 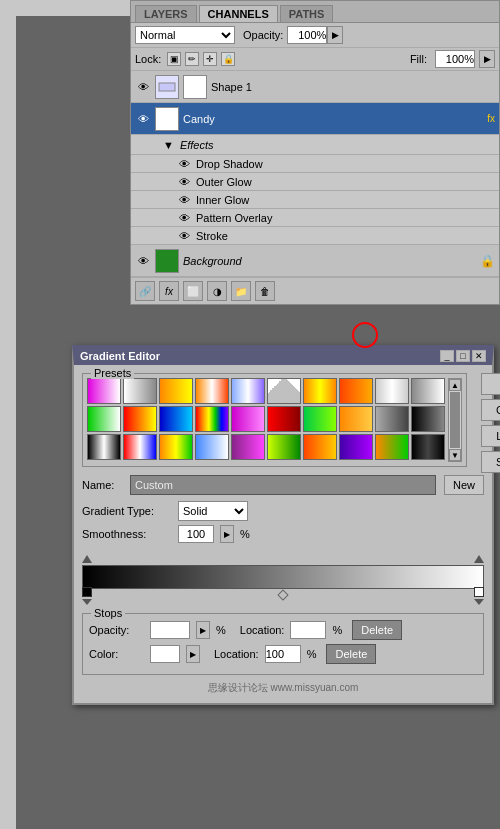 What do you see at coordinates (210, 59) in the screenshot?
I see `lock-move: ✛` at bounding box center [210, 59].